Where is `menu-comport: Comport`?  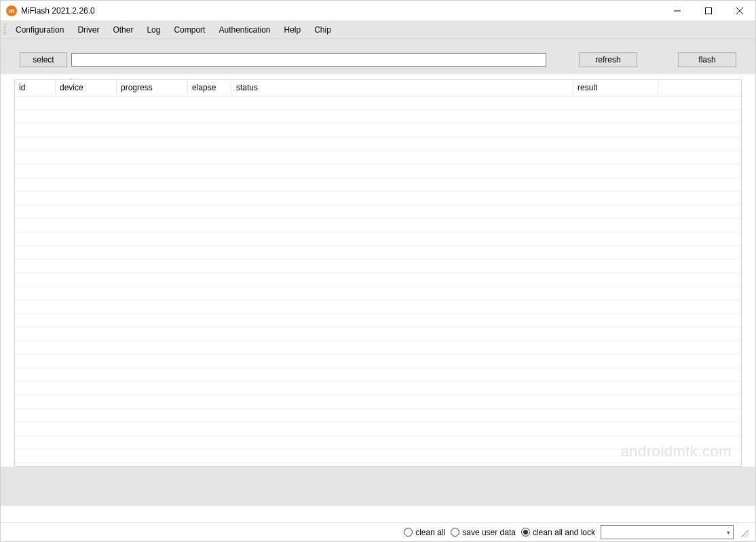 menu-comport: Comport is located at coordinates (189, 30).